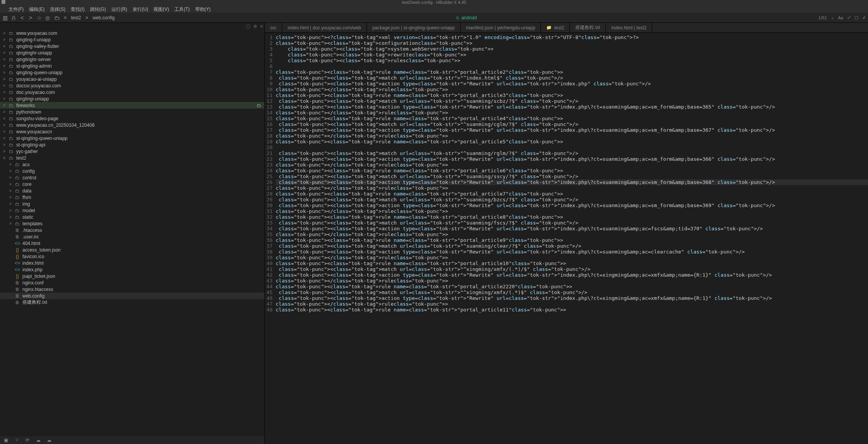 This screenshot has height=444, width=868. I want to click on tree-row: >🗀songshu-video-page, so click(132, 118).